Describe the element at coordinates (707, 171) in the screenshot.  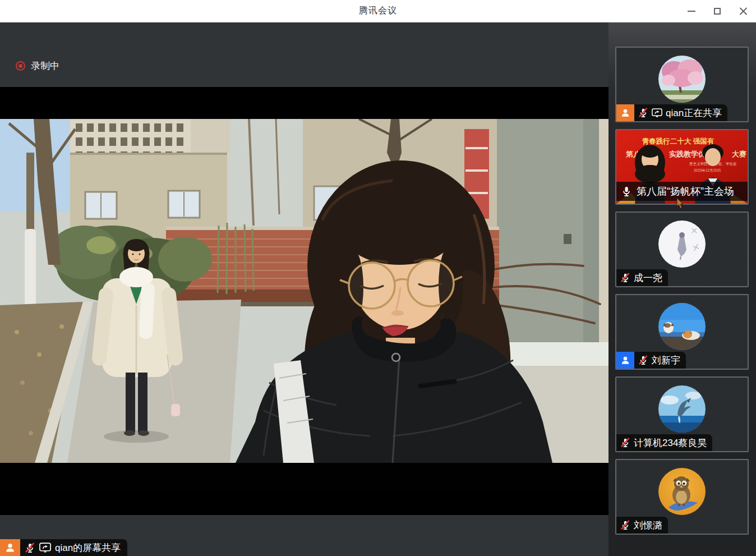
I see `svg-text: 2023年12月20日` at that location.